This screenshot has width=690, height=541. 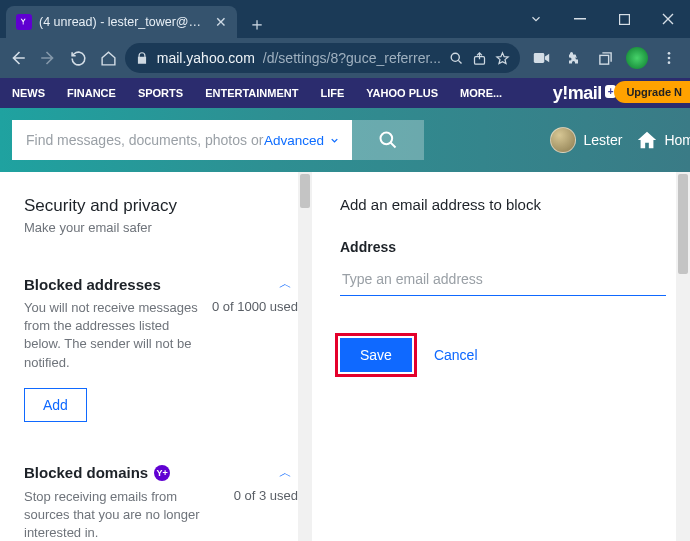 What do you see at coordinates (109, 58) in the screenshot?
I see `nav-home-button` at bounding box center [109, 58].